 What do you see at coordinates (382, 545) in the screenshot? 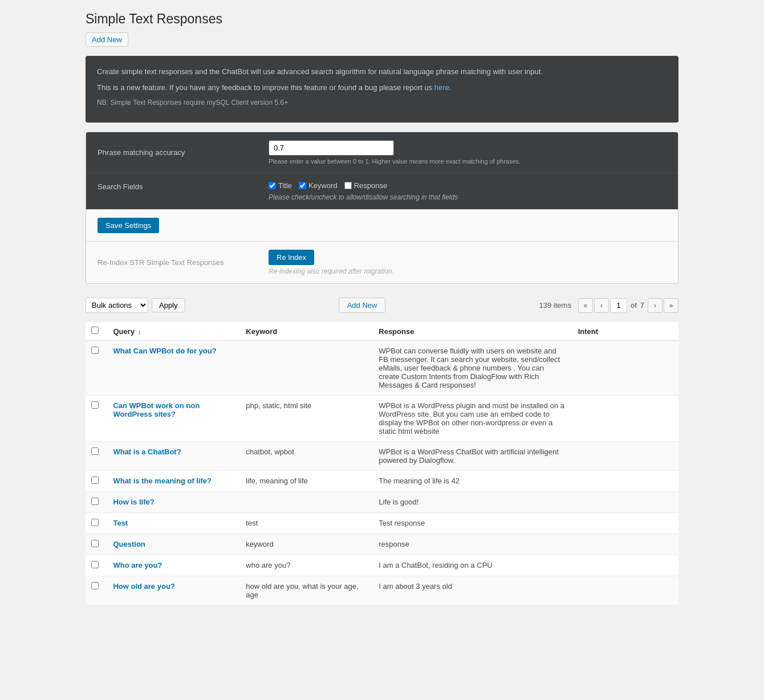
I see `table-row: Questionkeywordresponse` at bounding box center [382, 545].